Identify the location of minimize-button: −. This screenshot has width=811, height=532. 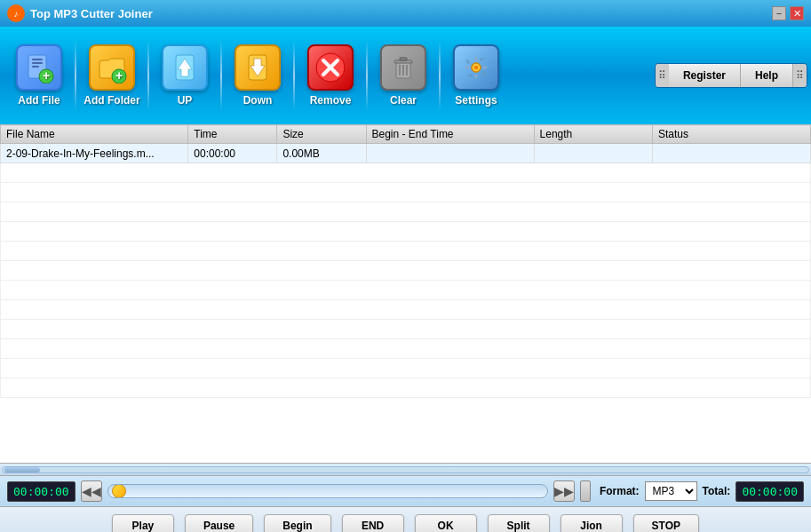
(779, 13).